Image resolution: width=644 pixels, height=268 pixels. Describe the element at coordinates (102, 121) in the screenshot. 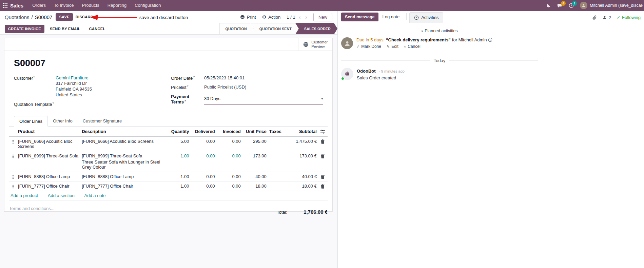

I see `tab-customer-signature: Customer Signature` at that location.